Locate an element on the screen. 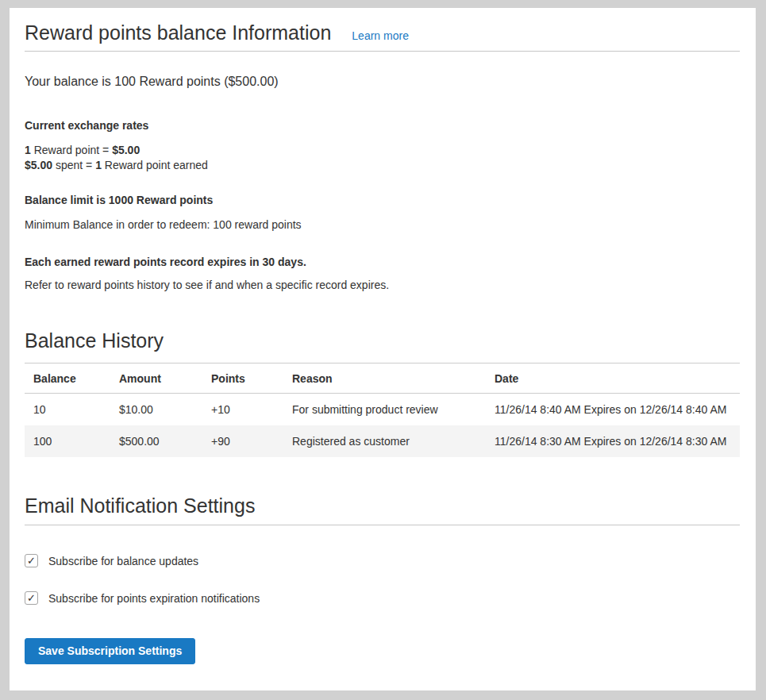 Image resolution: width=766 pixels, height=700 pixels. exchange-line1-text1: Reward point = is located at coordinates (71, 150).